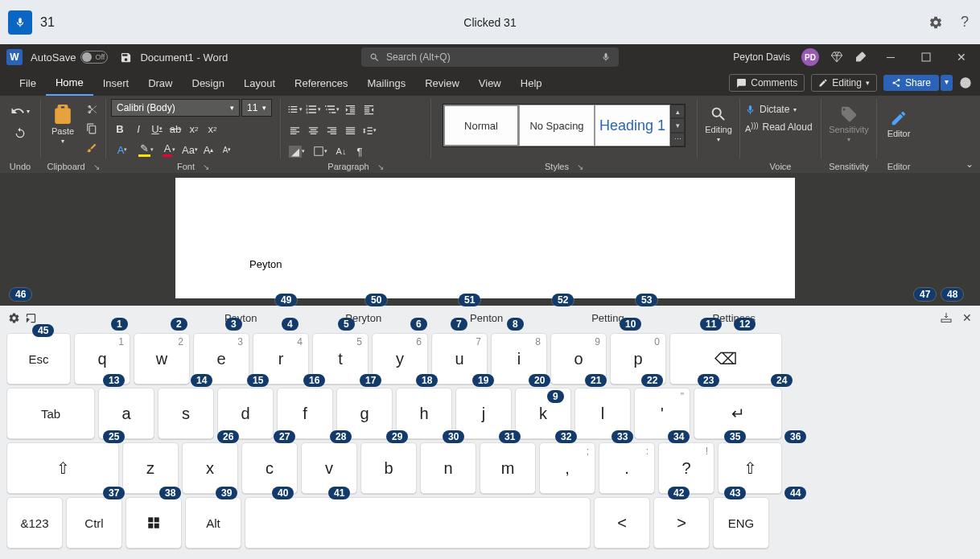  I want to click on key->: >, so click(681, 523).